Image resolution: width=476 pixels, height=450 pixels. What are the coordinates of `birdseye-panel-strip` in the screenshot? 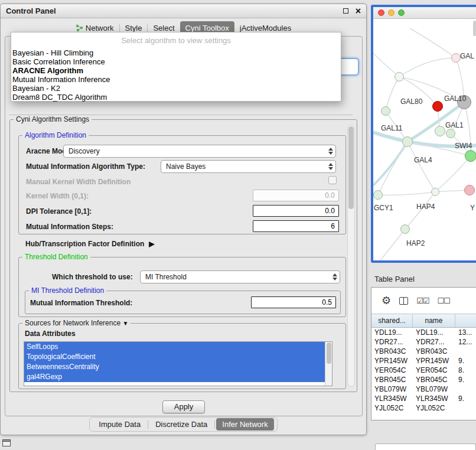 It's located at (425, 446).